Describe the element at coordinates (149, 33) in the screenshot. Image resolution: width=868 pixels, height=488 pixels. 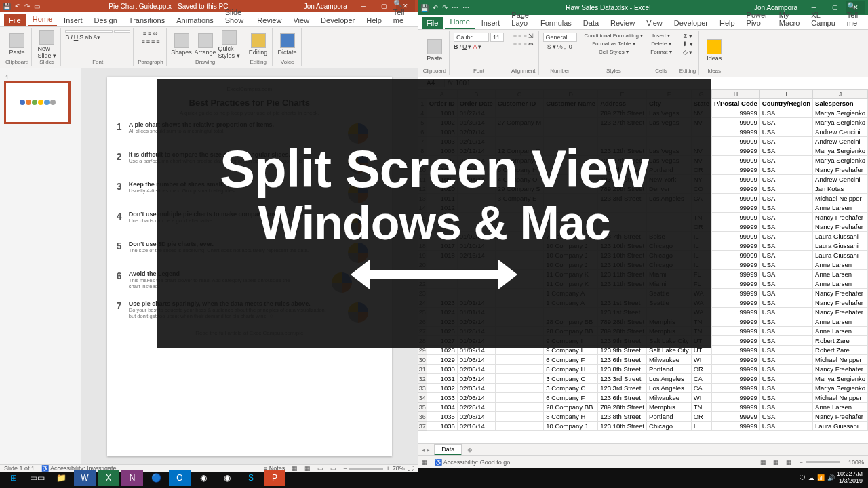
I see `numbering-icon: ≡` at that location.